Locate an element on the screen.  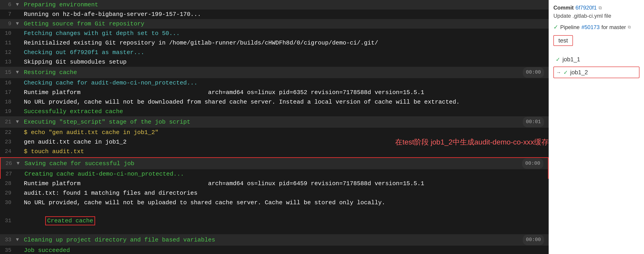
log-line-16: 16 Checking cache for audit-demo-ci-non_… is located at coordinates (274, 83).